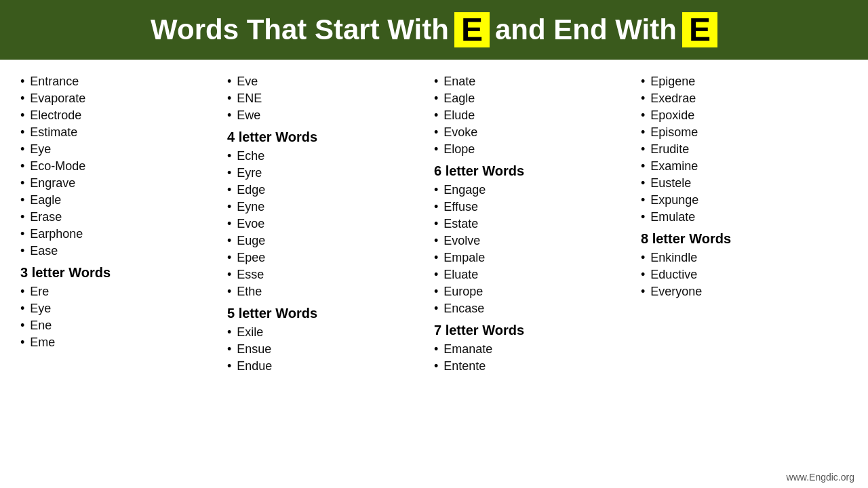  What do you see at coordinates (123, 183) in the screenshot?
I see `list-item: Engrave` at bounding box center [123, 183].